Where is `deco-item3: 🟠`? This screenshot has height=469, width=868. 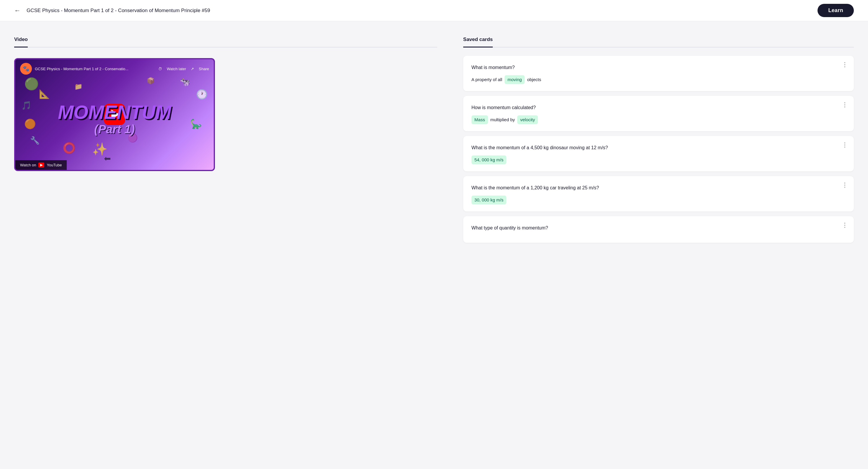
deco-item3: 🟠 is located at coordinates (30, 124).